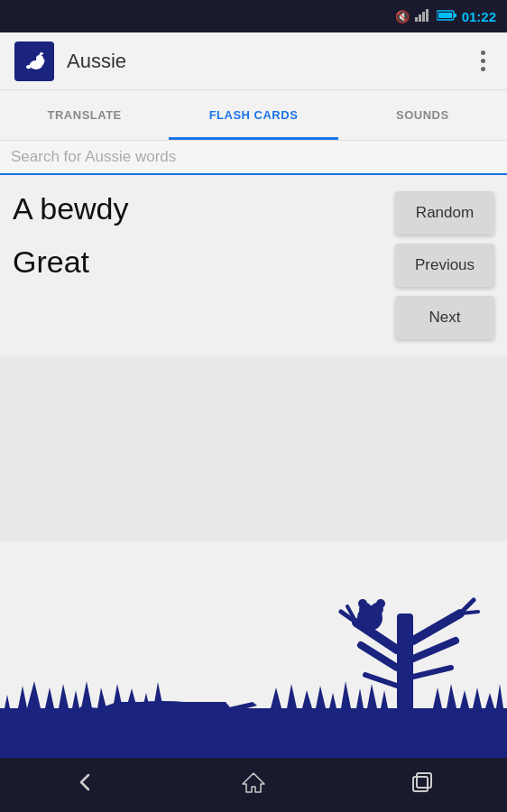 This screenshot has height=812, width=507. Describe the element at coordinates (254, 115) in the screenshot. I see `tab-bar: TRANSLATE FLASH CARDS SOUNDS` at that location.